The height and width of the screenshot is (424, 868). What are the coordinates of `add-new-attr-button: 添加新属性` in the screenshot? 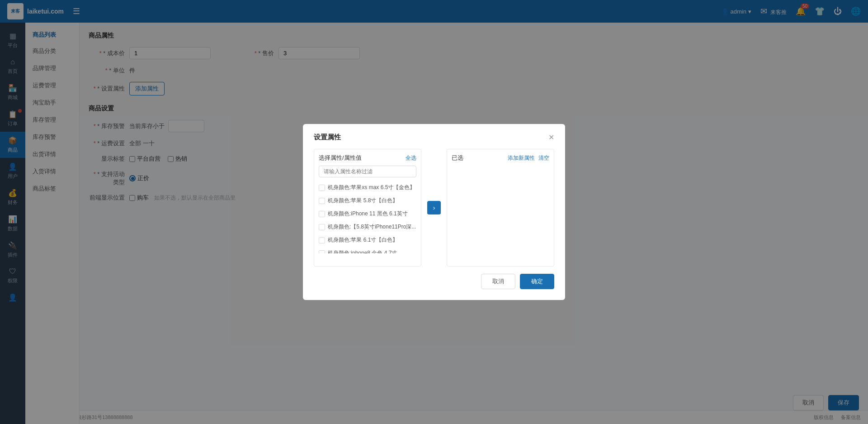 It's located at (521, 158).